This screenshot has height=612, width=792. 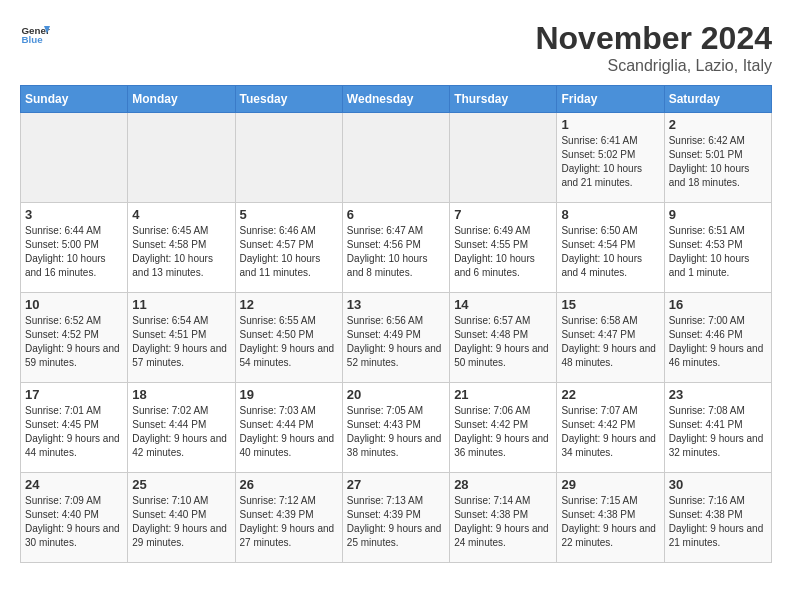 I want to click on page-header: General Blue November 2024 Scandriglia, …, so click(x=396, y=48).